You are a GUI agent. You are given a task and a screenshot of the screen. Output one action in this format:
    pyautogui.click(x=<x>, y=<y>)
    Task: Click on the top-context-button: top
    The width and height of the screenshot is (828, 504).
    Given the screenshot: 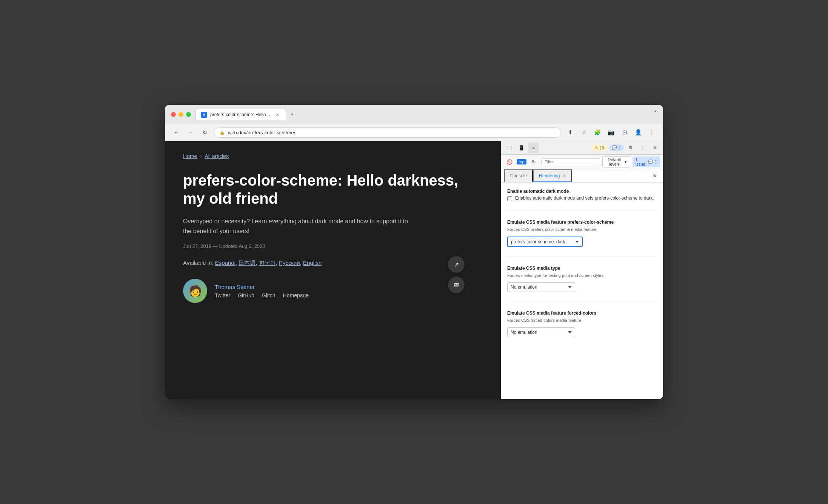 What is the action you would take?
    pyautogui.click(x=522, y=162)
    